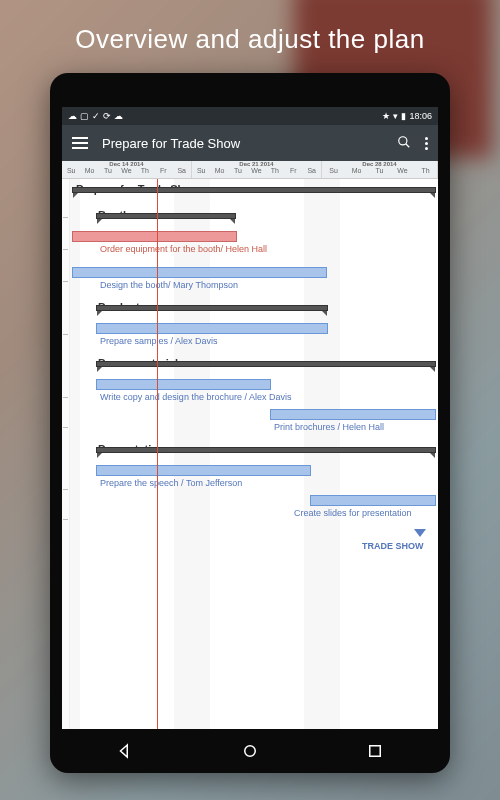 The width and height of the screenshot is (500, 800). Describe the element at coordinates (169, 285) in the screenshot. I see `task-label: Design the booth/ Mary Thompson` at that location.